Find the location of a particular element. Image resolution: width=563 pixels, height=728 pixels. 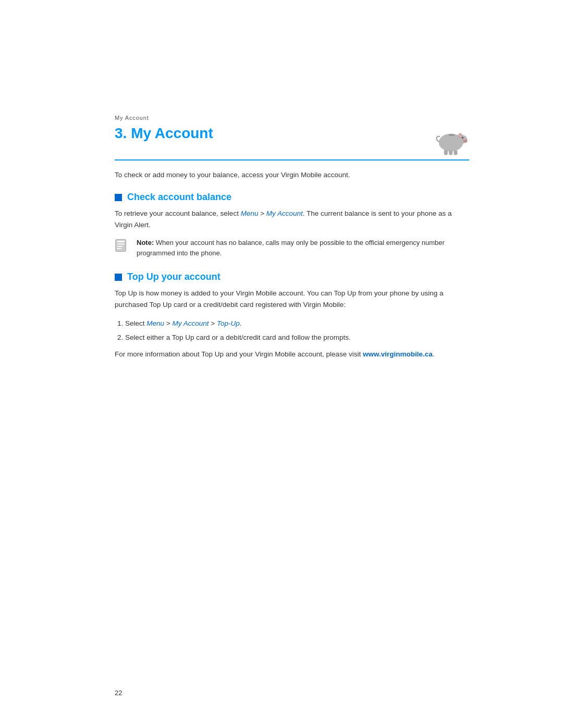

top-up-intro: Top Up is how money is added to your Vir… is located at coordinates (292, 299).